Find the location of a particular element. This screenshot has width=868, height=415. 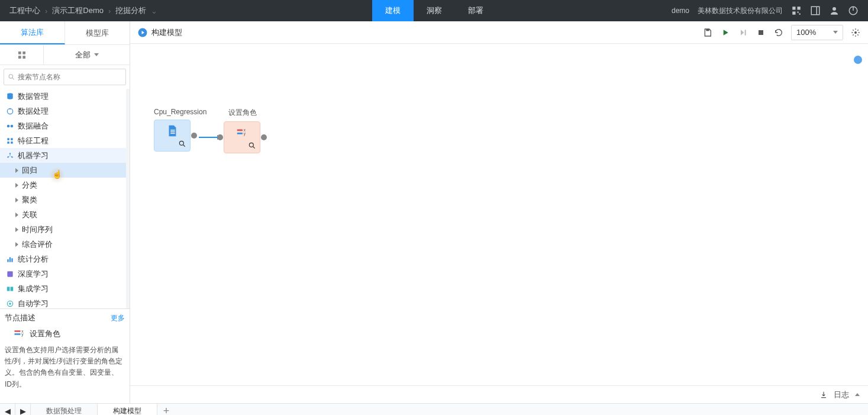

cat-feature-eng: 特征工程 is located at coordinates (65, 141).